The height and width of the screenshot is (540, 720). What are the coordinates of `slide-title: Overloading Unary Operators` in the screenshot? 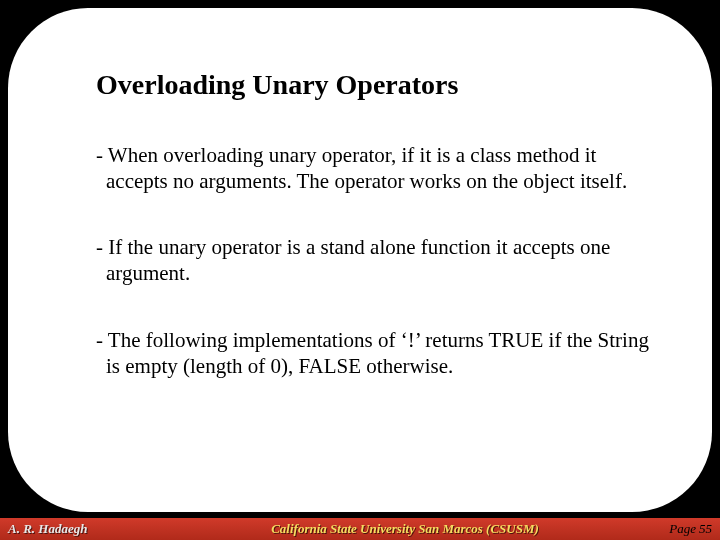 It's located at (374, 85).